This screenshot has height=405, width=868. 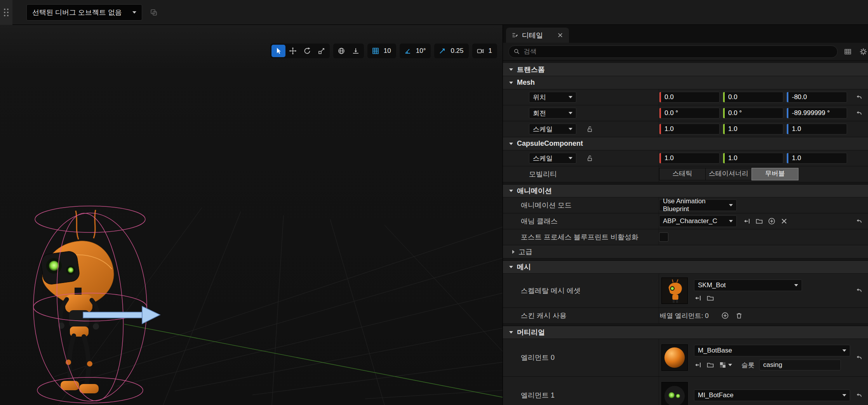 I want to click on capsule-scale-x-field: 1.0, so click(x=689, y=158).